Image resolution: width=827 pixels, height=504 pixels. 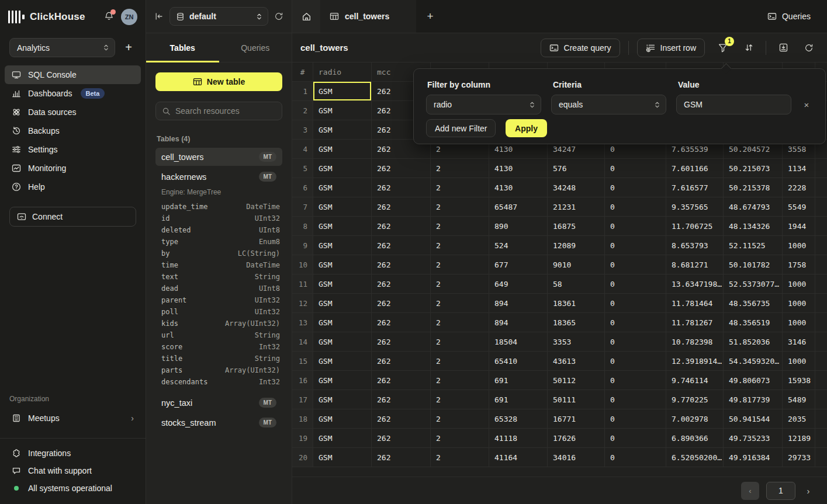 I want to click on table-list-item-hackernews: hackernewsMT, so click(x=219, y=176).